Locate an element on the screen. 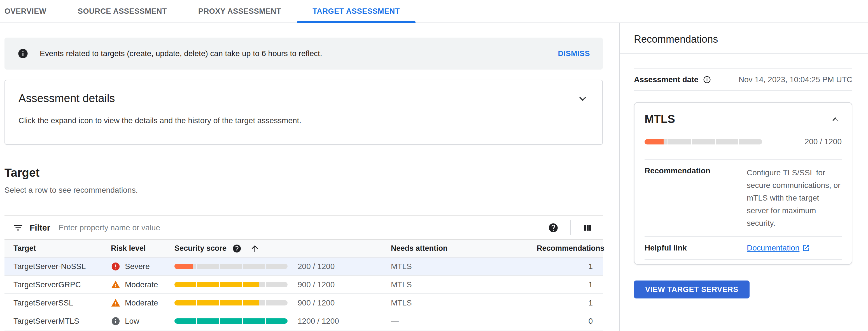  recommendation-text: Configure TLS/SSL for secure communicati… is located at coordinates (794, 198).